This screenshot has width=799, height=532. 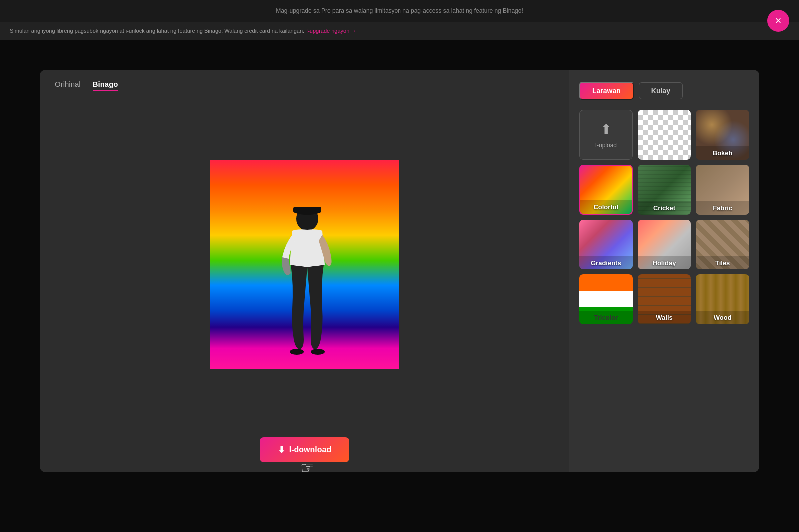 I want to click on close-button: ×, so click(x=778, y=21).